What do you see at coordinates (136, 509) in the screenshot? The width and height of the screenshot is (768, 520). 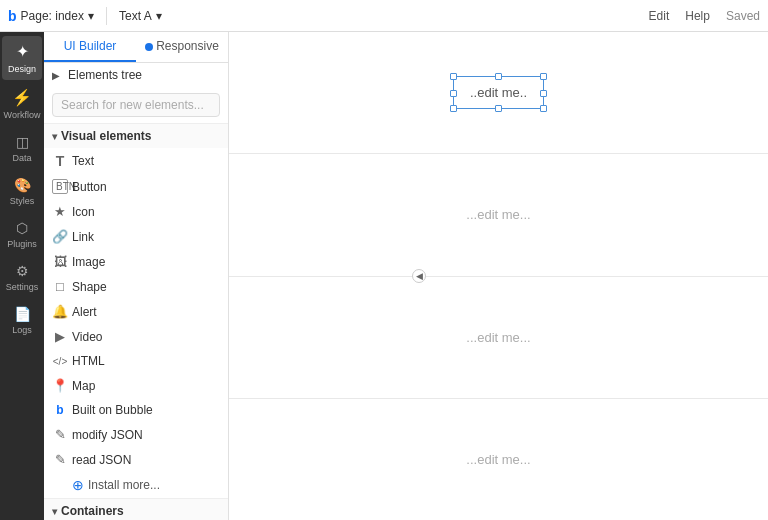 I see `containers-header: ▾ Containers` at bounding box center [136, 509].